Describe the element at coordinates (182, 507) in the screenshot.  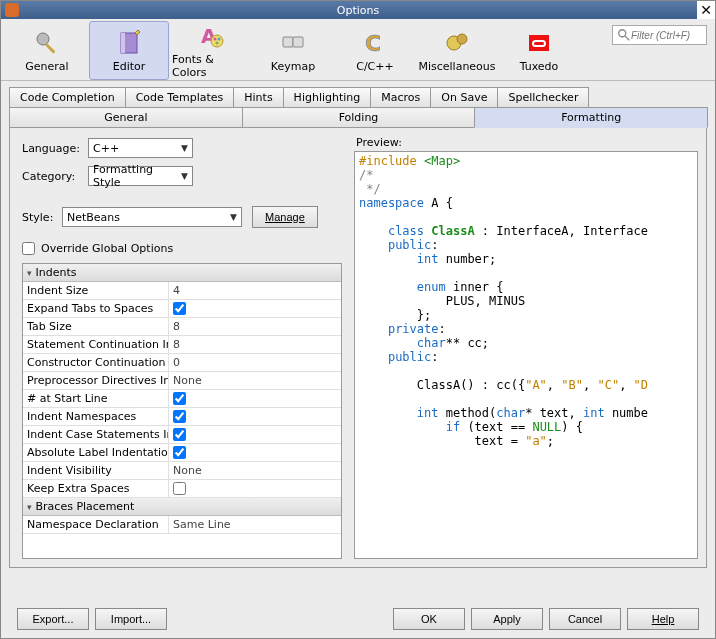
I see `section-braces: Braces Placement` at that location.